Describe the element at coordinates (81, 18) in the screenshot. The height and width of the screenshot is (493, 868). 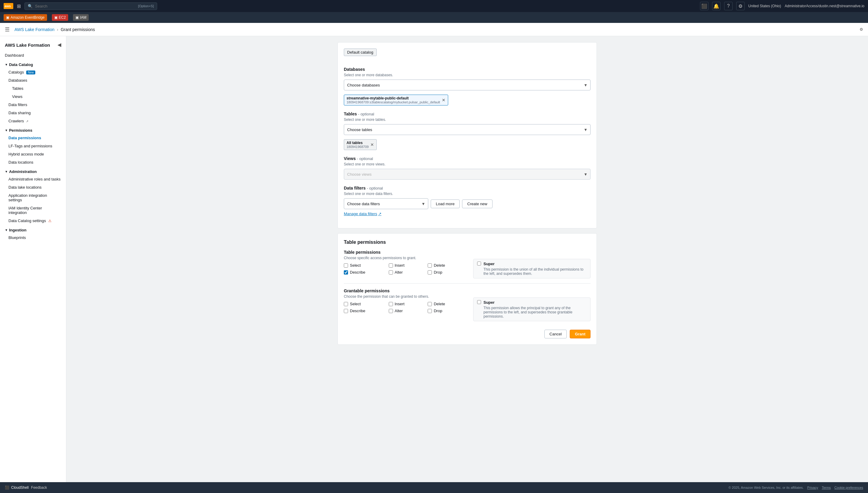
I see `service-iam: ▣ IAM` at that location.